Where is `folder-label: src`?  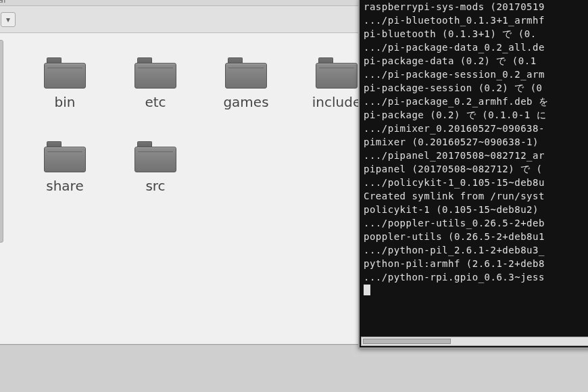 folder-label: src is located at coordinates (155, 186).